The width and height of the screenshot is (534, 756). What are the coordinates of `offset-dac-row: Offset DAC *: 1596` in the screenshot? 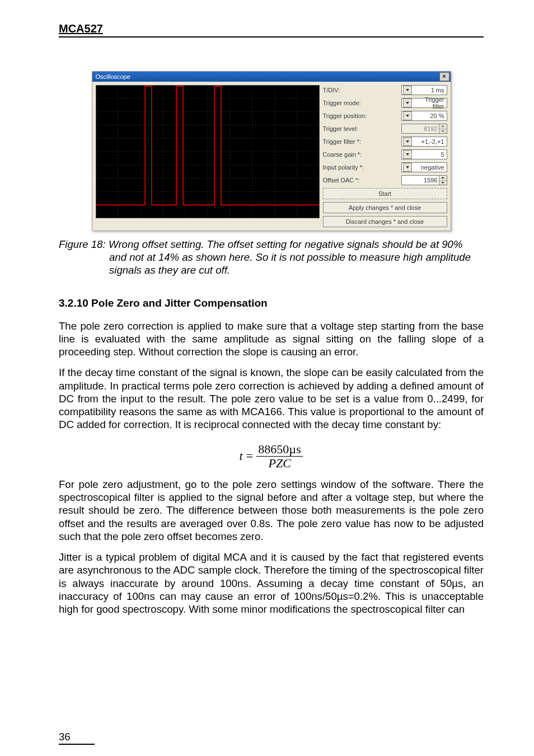 It's located at (385, 180).